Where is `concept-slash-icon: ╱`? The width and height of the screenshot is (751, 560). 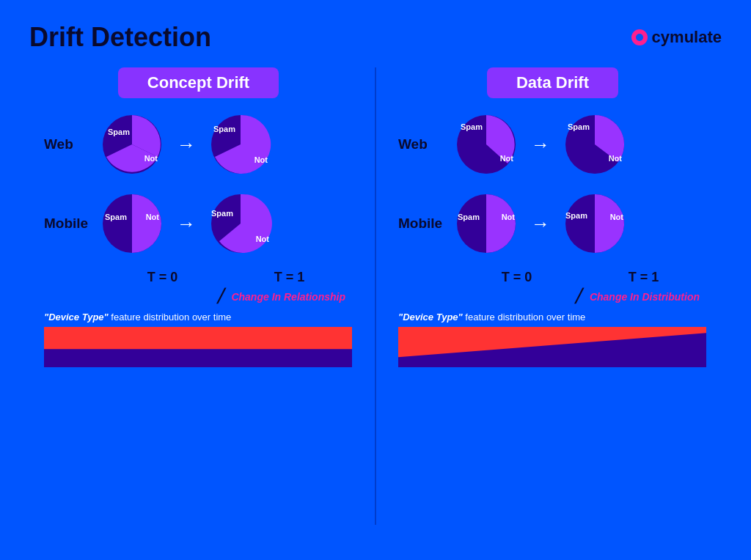 concept-slash-icon: ╱ is located at coordinates (221, 296).